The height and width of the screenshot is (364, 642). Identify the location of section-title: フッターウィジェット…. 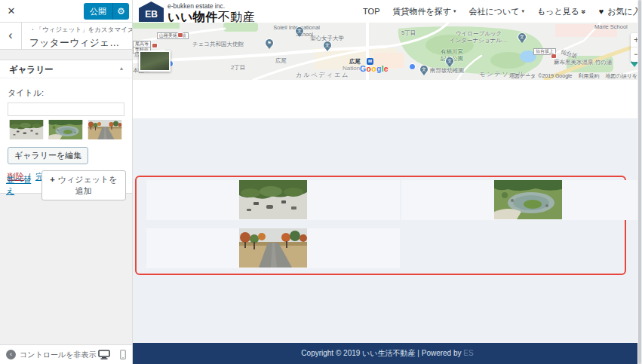
(78, 42).